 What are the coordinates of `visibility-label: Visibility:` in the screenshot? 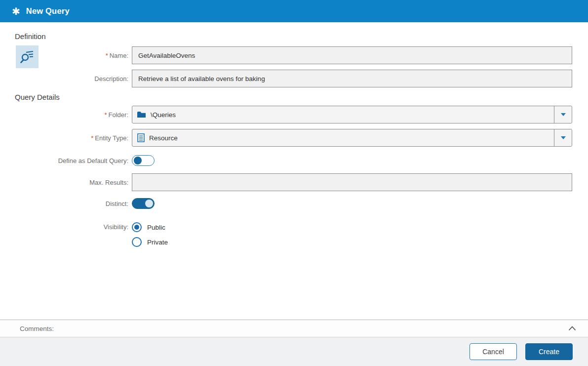 It's located at (66, 226).